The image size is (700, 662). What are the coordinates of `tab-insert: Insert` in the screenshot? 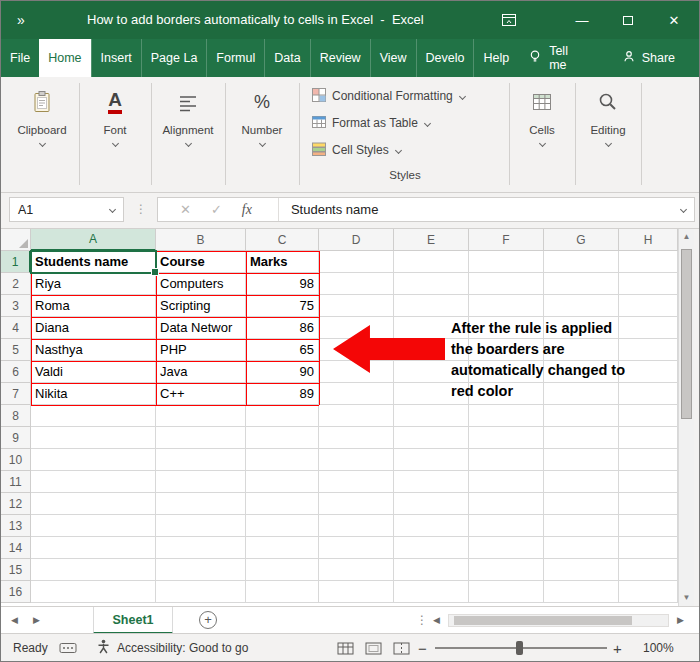 It's located at (116, 58).